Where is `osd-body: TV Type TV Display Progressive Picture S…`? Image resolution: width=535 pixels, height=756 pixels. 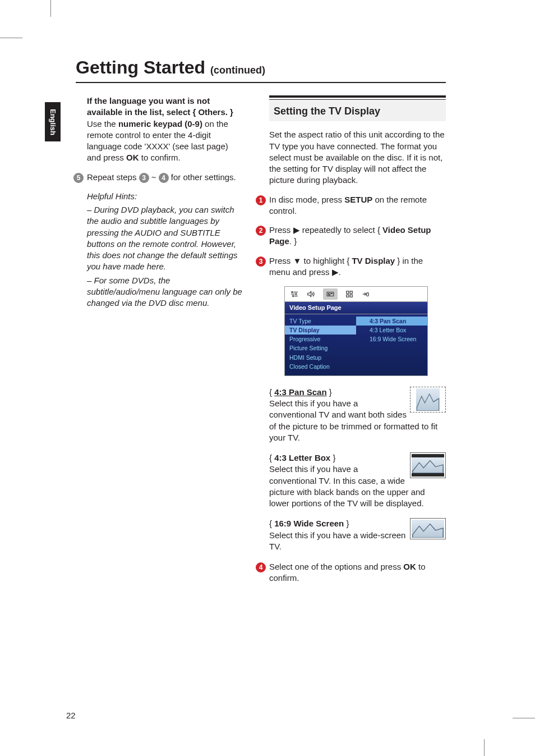
osd-body: TV Type TV Display Progressive Picture S… is located at coordinates (356, 345).